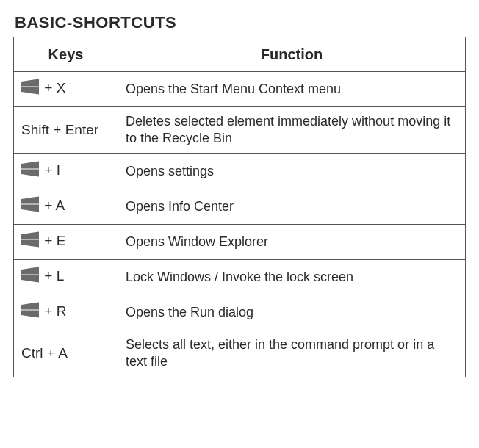  What do you see at coordinates (52, 276) in the screenshot?
I see `keys-text: + L` at bounding box center [52, 276].